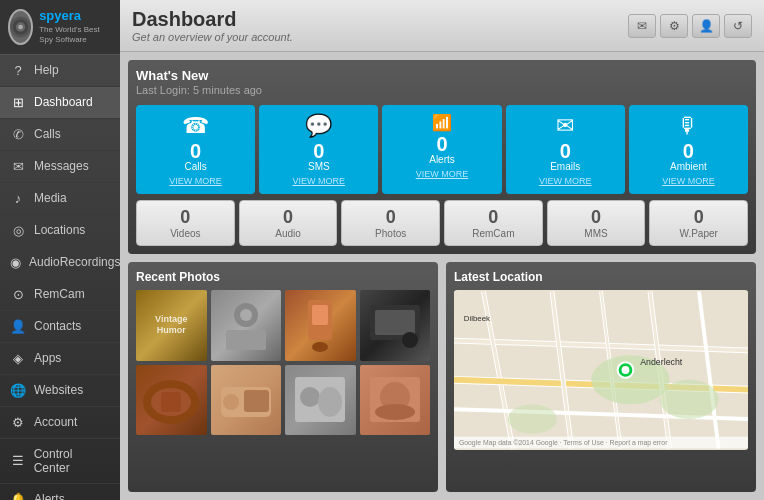 Image resolution: width=764 pixels, height=500 pixels. I want to click on videos-label: Videos, so click(185, 234).